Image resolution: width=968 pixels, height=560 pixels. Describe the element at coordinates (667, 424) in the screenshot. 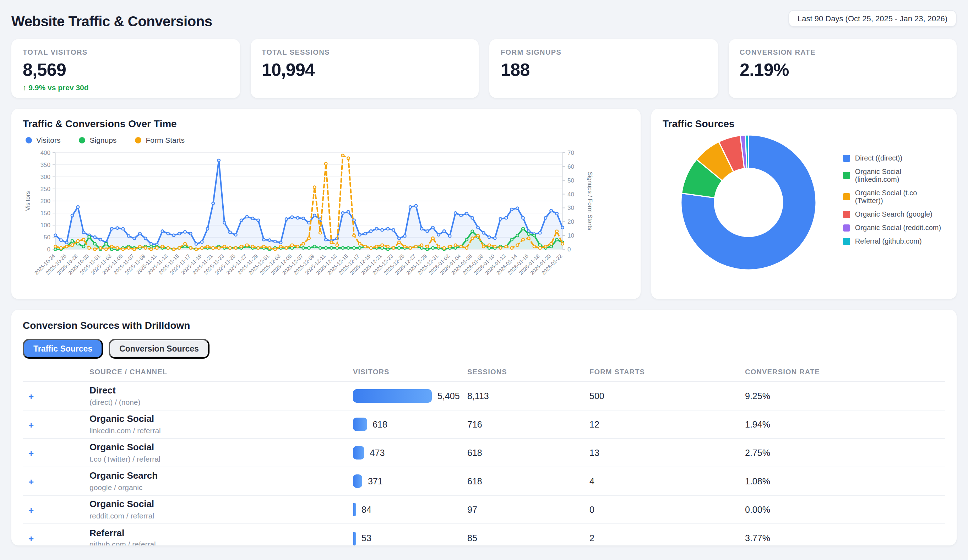

I see `form-starts-value: 12` at that location.